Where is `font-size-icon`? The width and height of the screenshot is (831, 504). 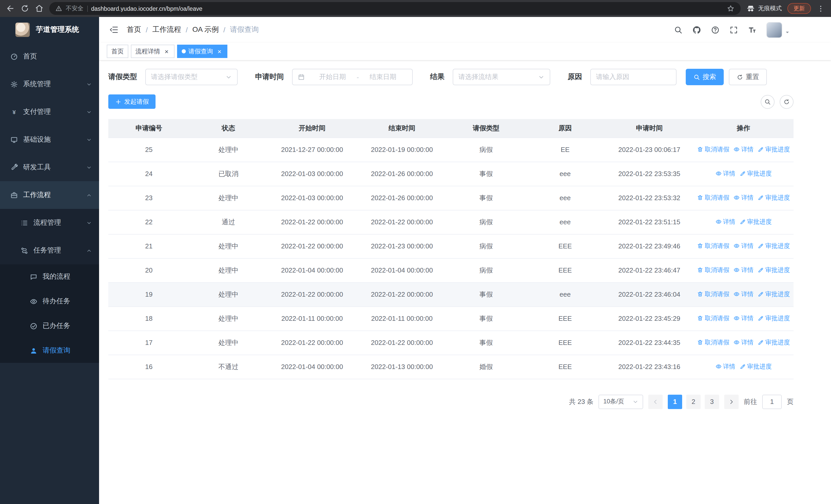
font-size-icon is located at coordinates (752, 30).